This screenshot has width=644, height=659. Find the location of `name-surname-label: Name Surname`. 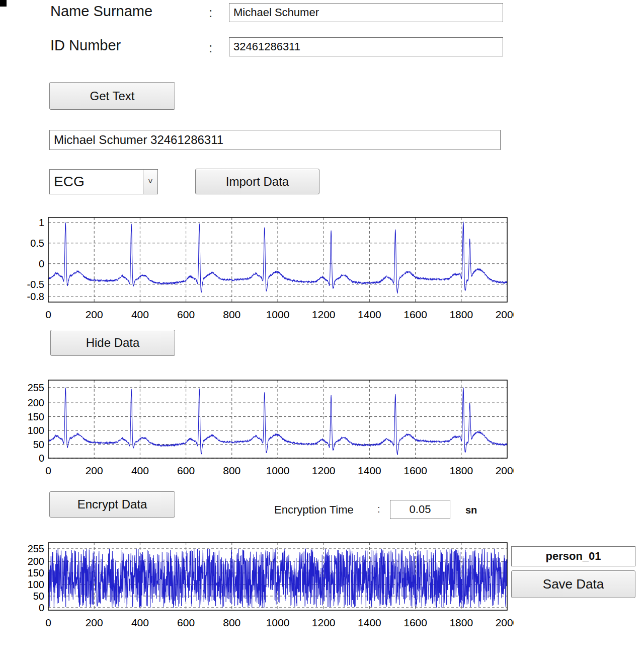

name-surname-label: Name Surname is located at coordinates (102, 11).